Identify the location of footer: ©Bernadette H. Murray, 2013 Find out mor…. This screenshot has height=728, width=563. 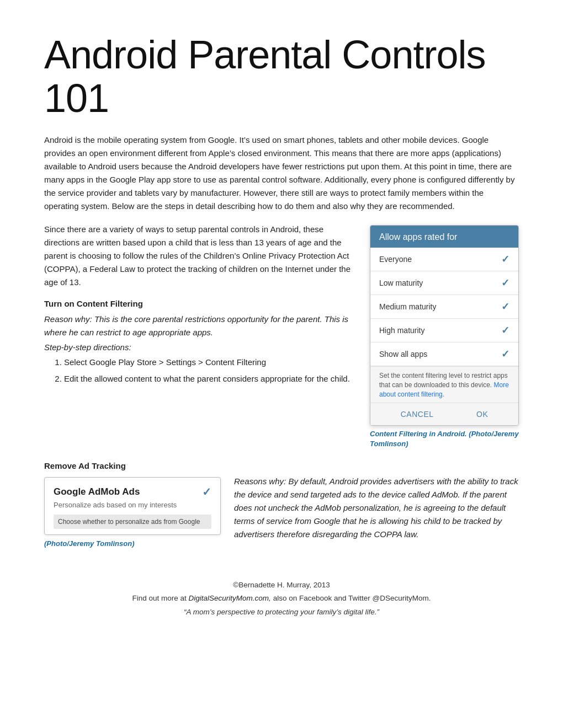
(282, 599).